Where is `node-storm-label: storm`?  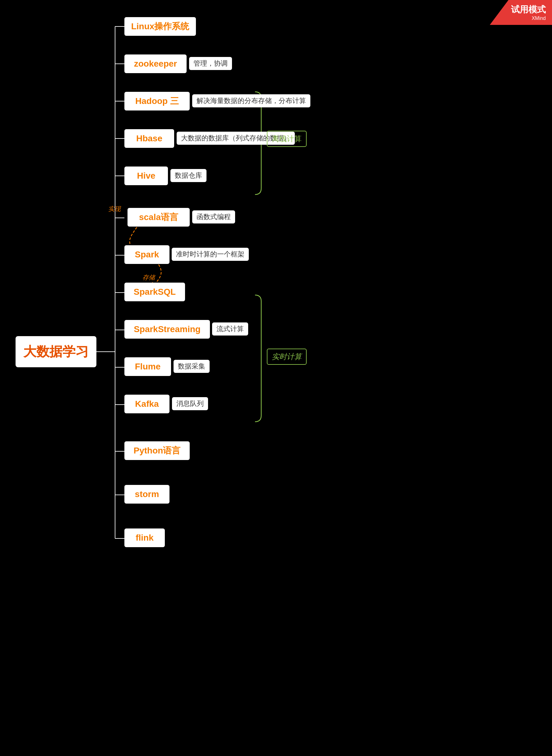
node-storm-label: storm is located at coordinates (147, 494).